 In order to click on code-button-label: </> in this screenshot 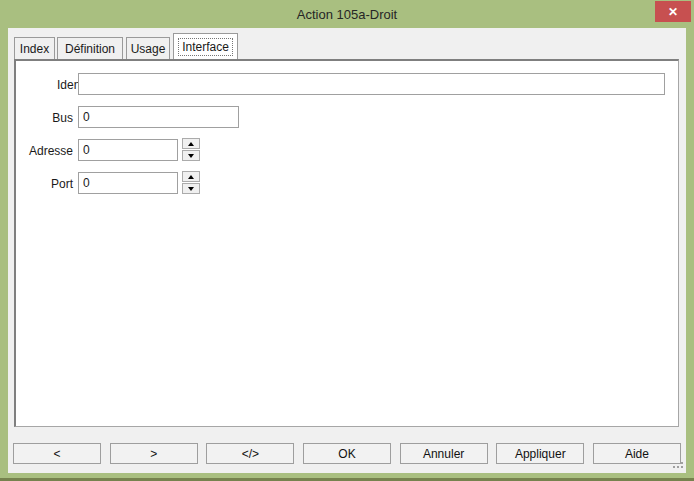, I will do `click(250, 454)`.